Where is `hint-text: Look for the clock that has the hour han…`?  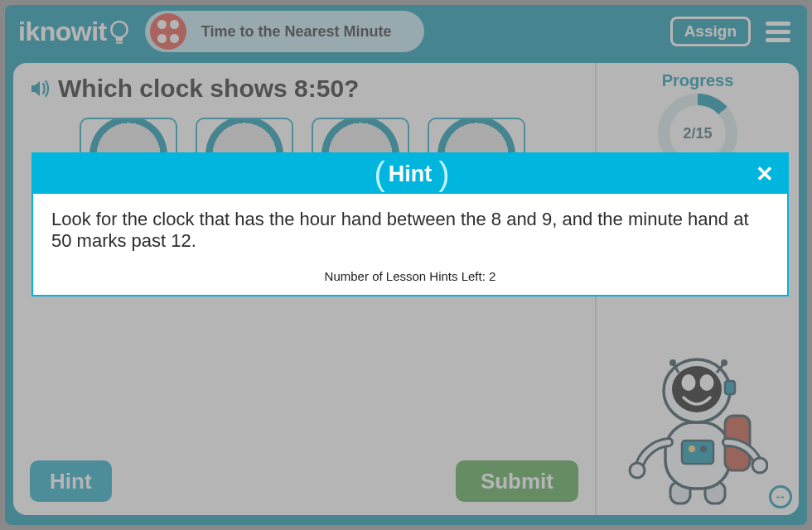 hint-text: Look for the clock that has the hour han… is located at coordinates (410, 230).